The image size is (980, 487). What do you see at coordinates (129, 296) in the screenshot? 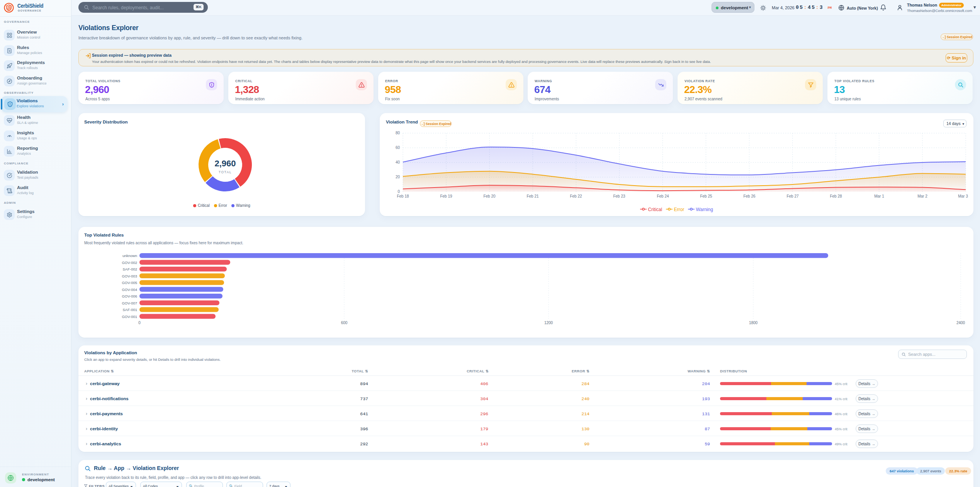
I see `svg-text: GOV-006` at bounding box center [129, 296].